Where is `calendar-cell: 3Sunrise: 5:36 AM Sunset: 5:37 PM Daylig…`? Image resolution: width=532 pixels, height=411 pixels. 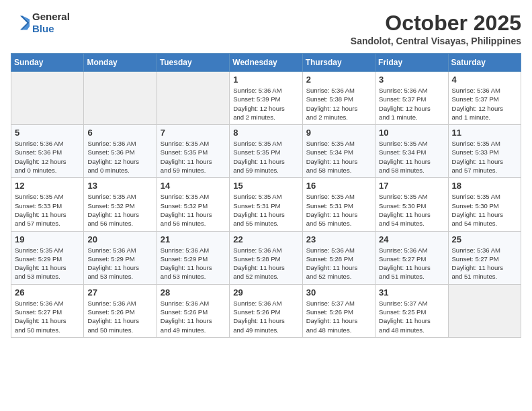 calendar-cell: 3Sunrise: 5:36 AM Sunset: 5:37 PM Daylig… is located at coordinates (412, 98).